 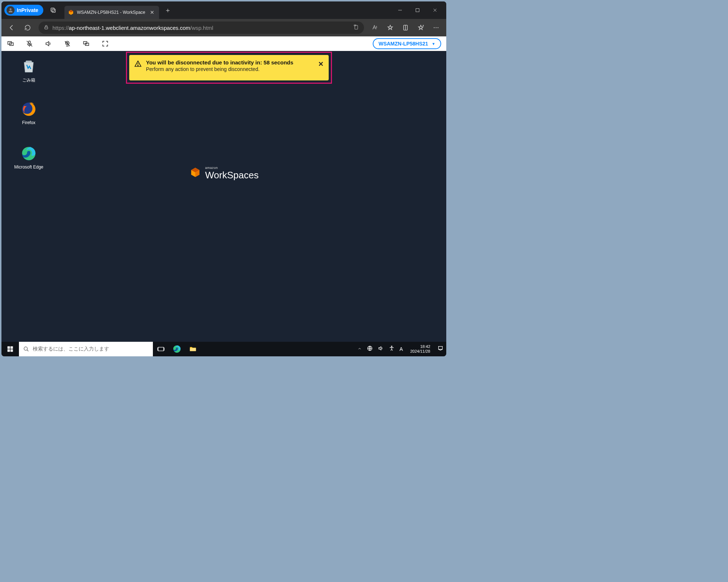 I want to click on tray-volume-icon, so click(x=381, y=349).